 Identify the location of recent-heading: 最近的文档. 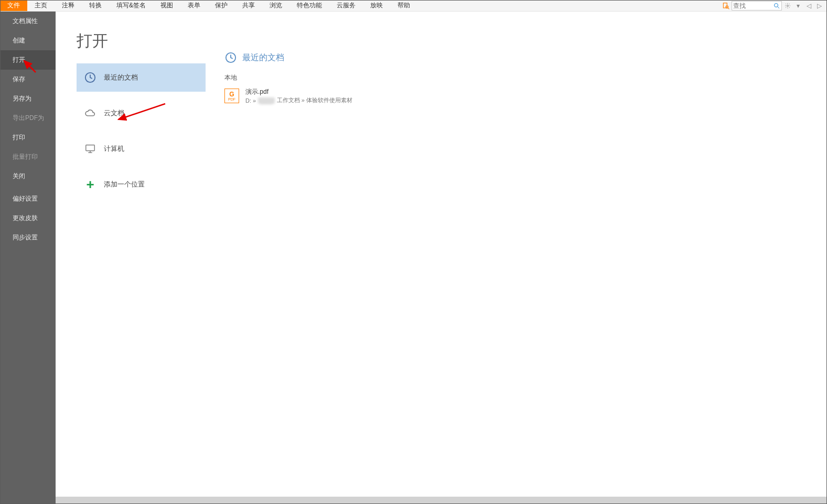
(525, 58).